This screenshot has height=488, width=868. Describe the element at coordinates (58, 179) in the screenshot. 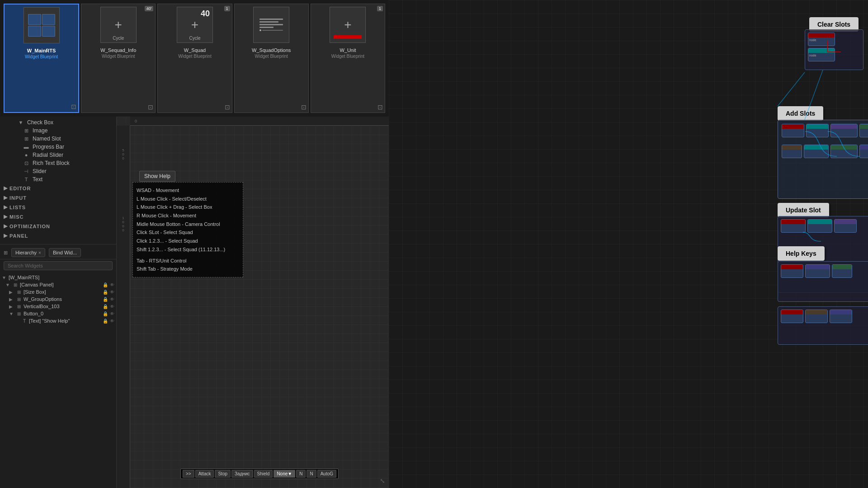

I see `palette-list: ▼ Check Box ⊞ Image ⊞ Named Slot ▬ Progr…` at that location.